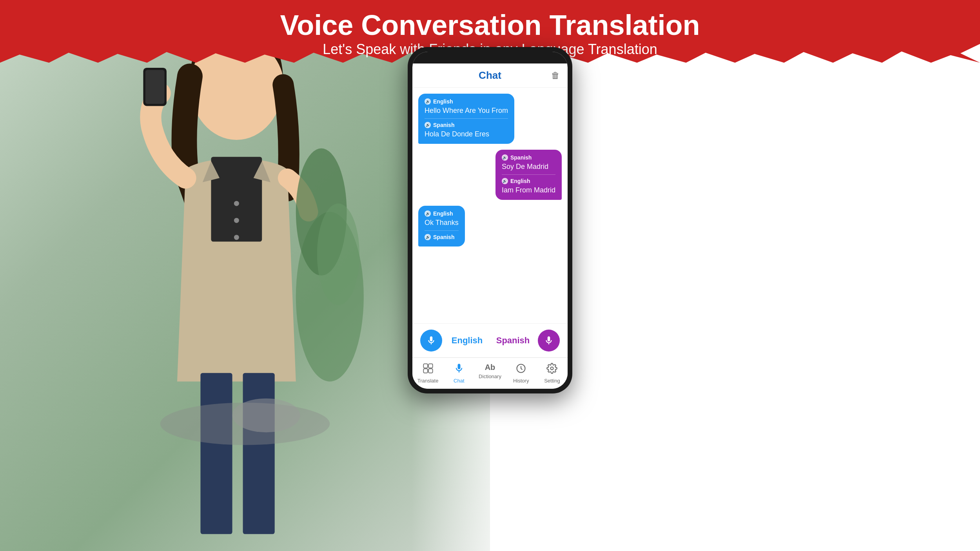  I want to click on nav-setting-label: Setting, so click(552, 381).